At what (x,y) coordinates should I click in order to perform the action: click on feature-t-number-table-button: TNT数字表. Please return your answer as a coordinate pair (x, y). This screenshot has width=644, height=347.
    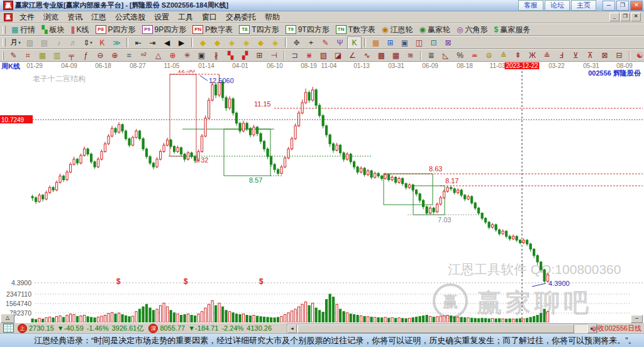
    Looking at the image, I should click on (356, 30).